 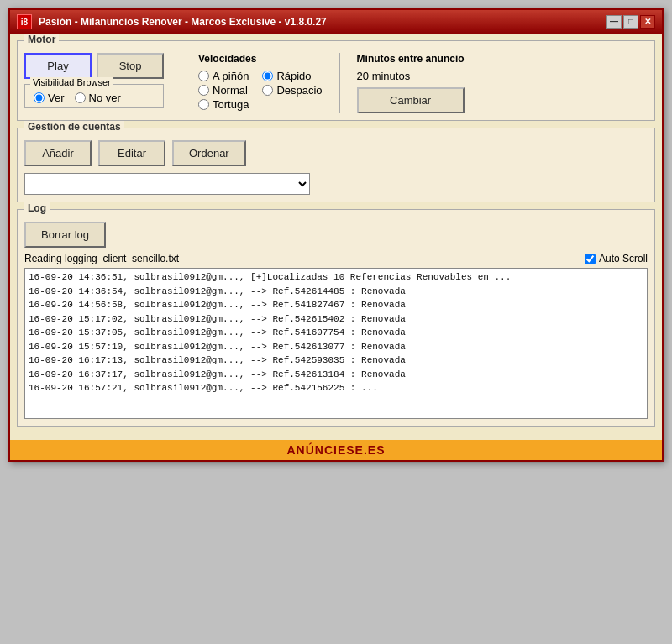 I want to click on vel-tortuga-radio, so click(x=203, y=104).